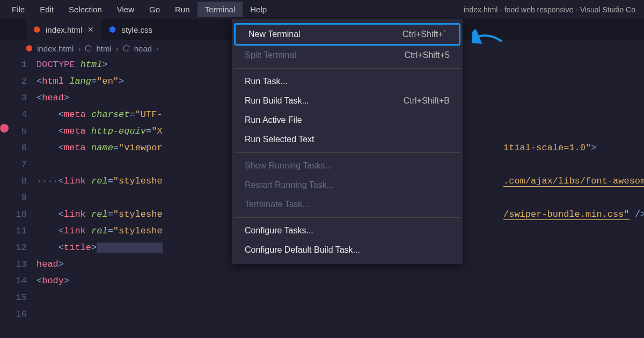 The width and height of the screenshot is (644, 338). What do you see at coordinates (182, 10) in the screenshot?
I see `menu-run: Run` at bounding box center [182, 10].